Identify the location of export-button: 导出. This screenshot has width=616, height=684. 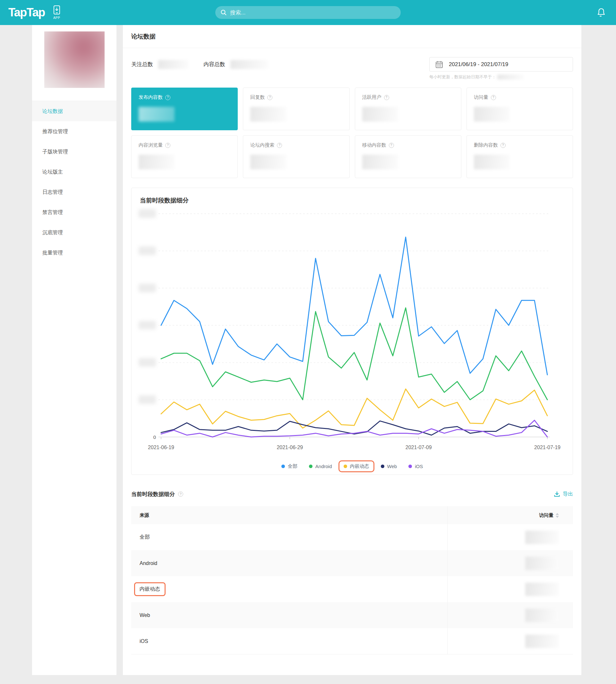
(563, 494).